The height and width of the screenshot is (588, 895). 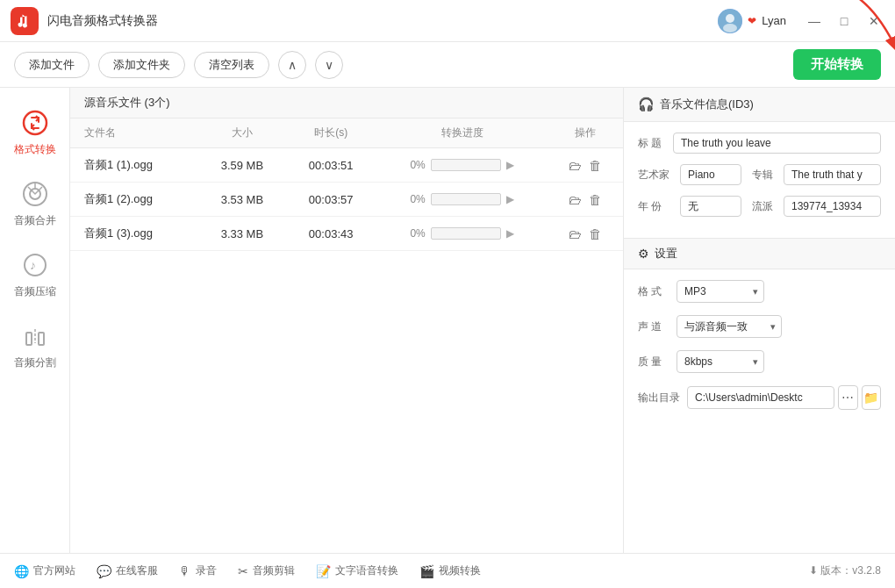 I want to click on year-label: 年 份, so click(x=655, y=207).